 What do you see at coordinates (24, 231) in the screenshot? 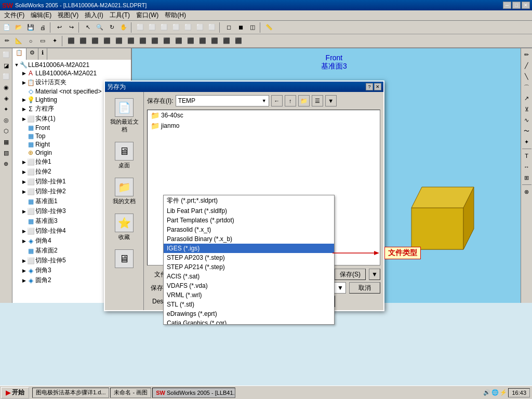
I see `expand-cut4: ▶` at bounding box center [24, 231].